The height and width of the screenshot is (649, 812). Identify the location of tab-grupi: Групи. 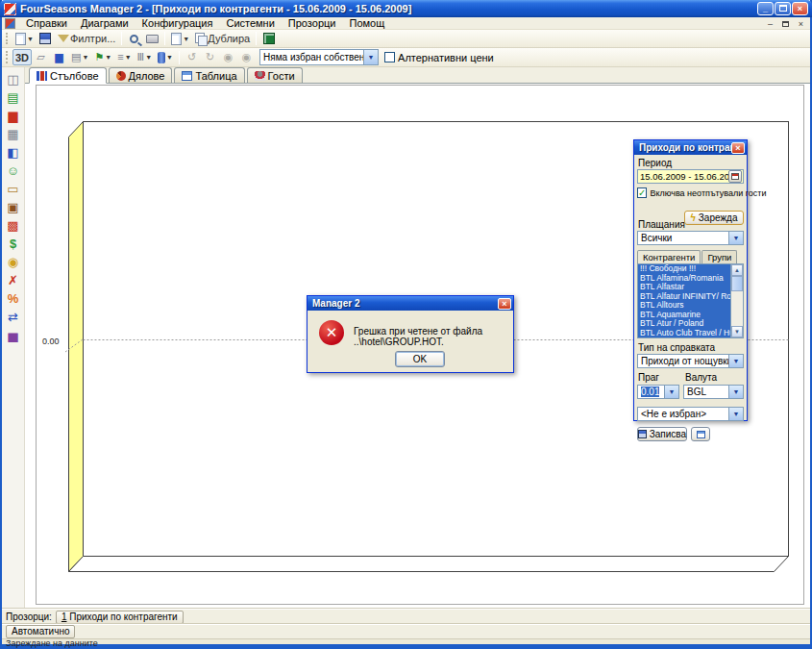
(719, 257).